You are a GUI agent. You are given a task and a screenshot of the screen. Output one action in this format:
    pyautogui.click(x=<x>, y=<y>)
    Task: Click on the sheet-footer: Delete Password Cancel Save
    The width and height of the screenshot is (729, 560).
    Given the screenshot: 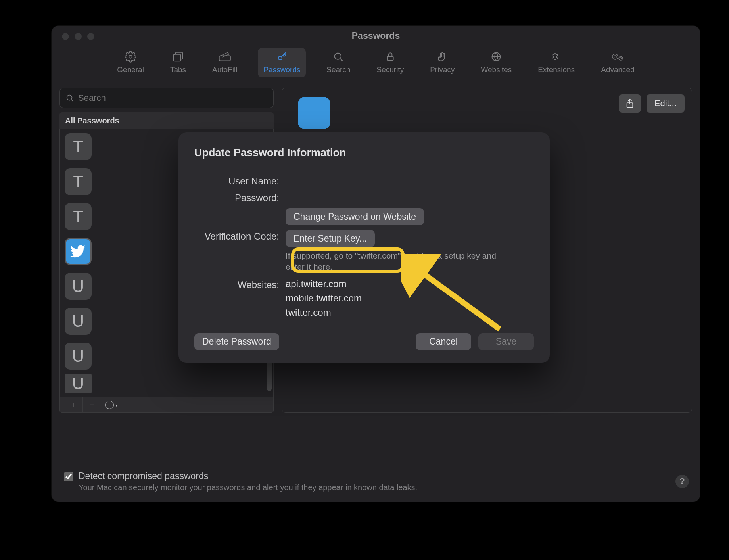 What is the action you would take?
    pyautogui.click(x=364, y=342)
    